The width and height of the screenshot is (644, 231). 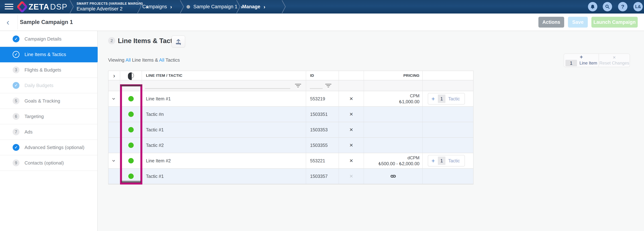 I want to click on breadcrumb-campaigns: Campaigns ›, so click(x=157, y=7).